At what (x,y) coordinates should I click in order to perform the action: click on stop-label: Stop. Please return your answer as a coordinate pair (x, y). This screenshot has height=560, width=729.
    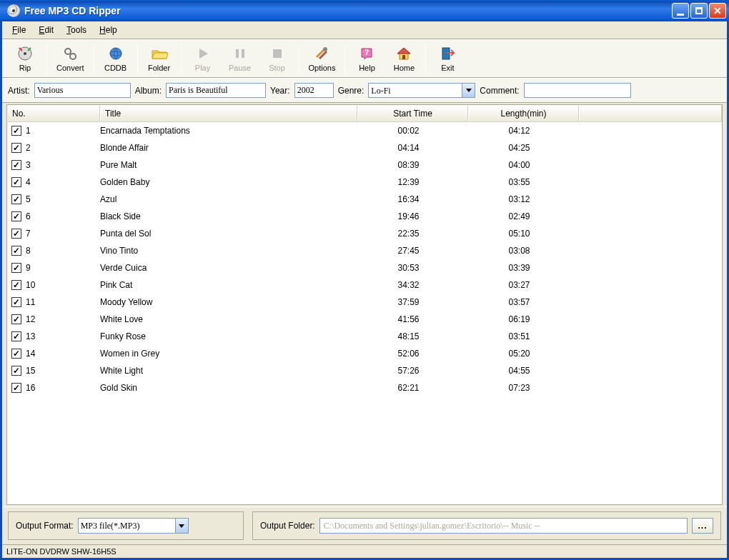
    Looking at the image, I should click on (277, 68).